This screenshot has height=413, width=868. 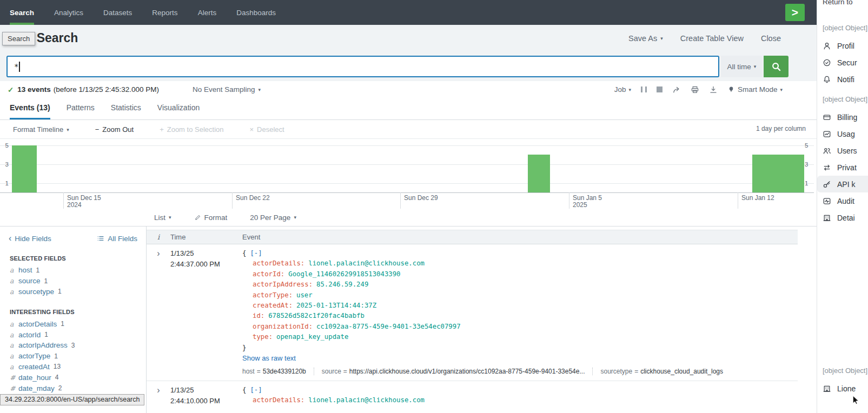 I want to click on save-as-button: Save As ▾, so click(x=646, y=38).